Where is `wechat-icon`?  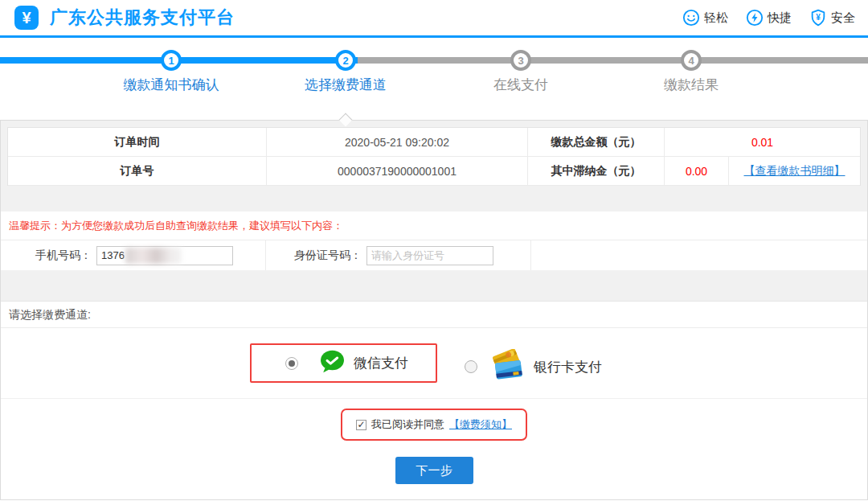
wechat-icon is located at coordinates (333, 363).